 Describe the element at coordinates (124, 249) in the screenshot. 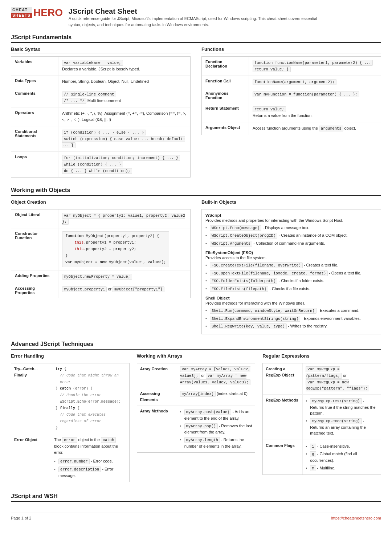

I see `constructor-value: function MyObject(property1, property2) …` at that location.